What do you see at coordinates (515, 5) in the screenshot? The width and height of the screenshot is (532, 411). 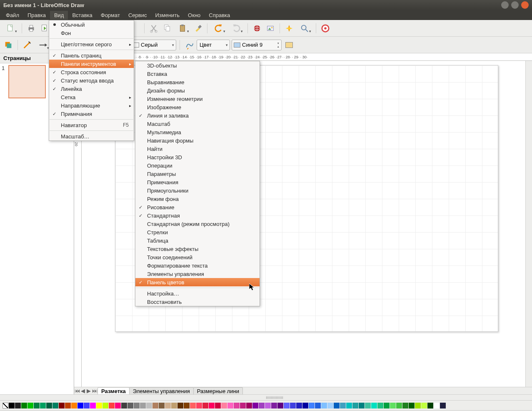 I see `window-maximize-button` at bounding box center [515, 5].